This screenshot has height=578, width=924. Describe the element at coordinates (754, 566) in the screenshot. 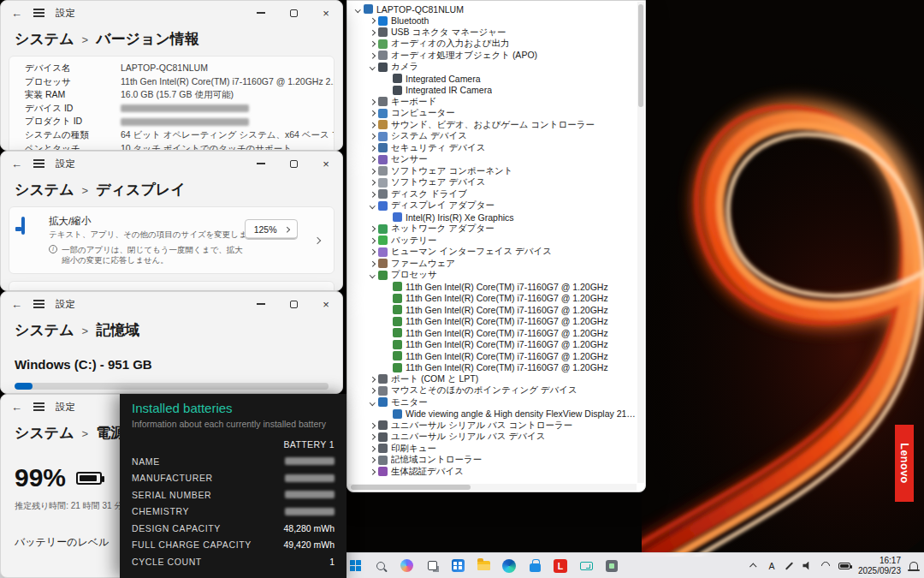

I see `tray-overflow-button` at that location.